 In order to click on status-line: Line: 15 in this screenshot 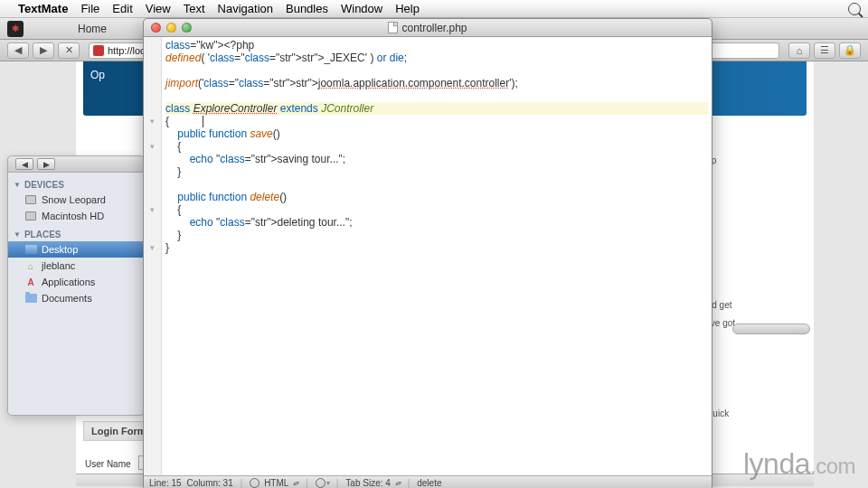, I will do `click(165, 483)`.